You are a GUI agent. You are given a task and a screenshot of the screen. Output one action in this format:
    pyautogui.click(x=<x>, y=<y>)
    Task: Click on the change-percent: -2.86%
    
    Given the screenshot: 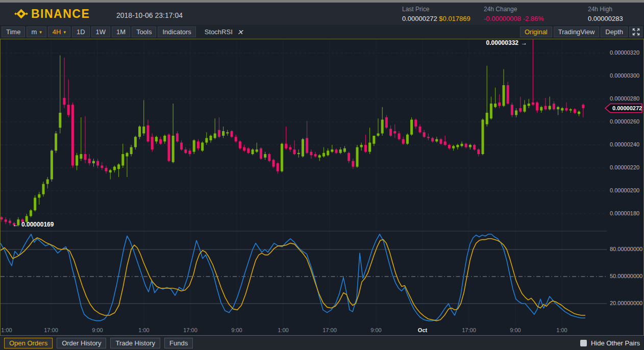 What is the action you would take?
    pyautogui.click(x=534, y=18)
    